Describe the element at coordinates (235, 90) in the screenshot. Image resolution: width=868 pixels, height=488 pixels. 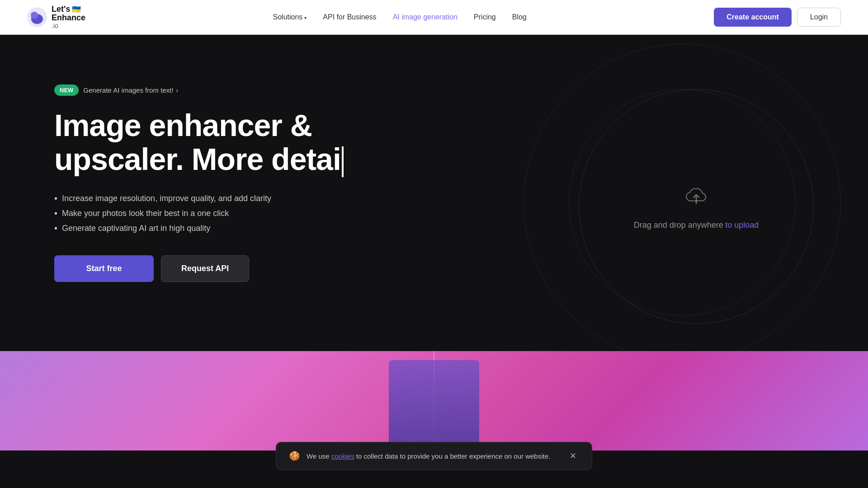
I see `new-badge-row: NEW Generate AI images from text! ›` at that location.